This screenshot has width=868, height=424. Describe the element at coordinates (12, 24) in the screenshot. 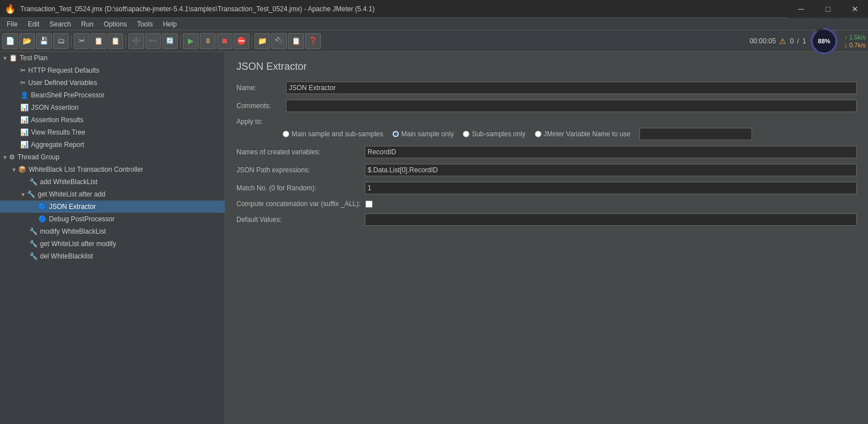

I see `menu-file: File` at that location.